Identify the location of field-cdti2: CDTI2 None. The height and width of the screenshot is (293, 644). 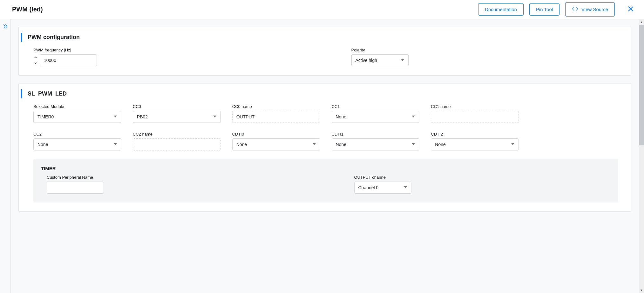
(475, 141).